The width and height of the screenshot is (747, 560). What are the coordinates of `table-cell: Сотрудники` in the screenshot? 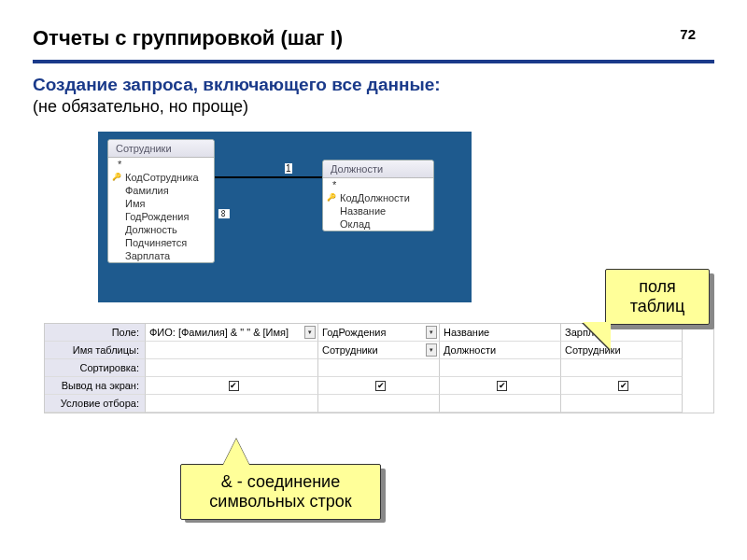 It's located at (622, 351).